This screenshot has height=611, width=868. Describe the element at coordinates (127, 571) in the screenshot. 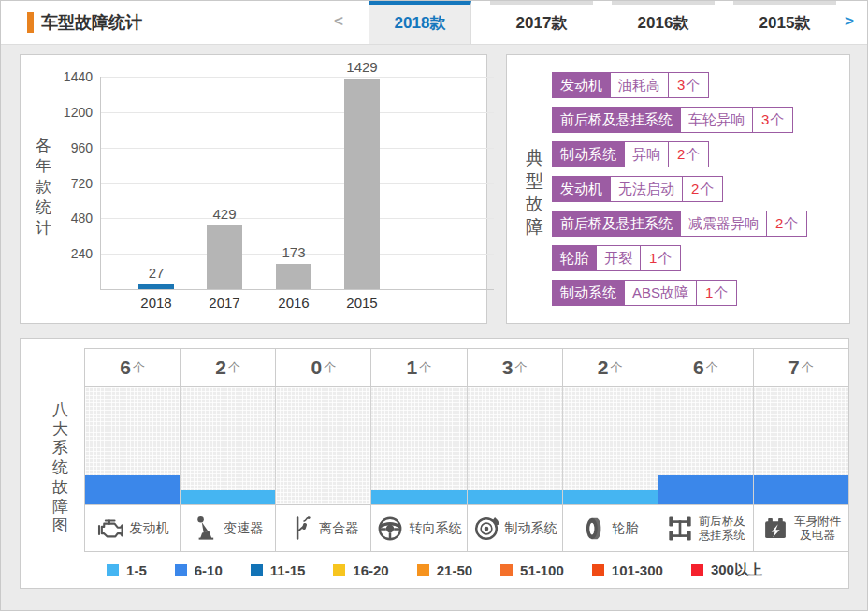

I see `legend-item: 1-5` at that location.